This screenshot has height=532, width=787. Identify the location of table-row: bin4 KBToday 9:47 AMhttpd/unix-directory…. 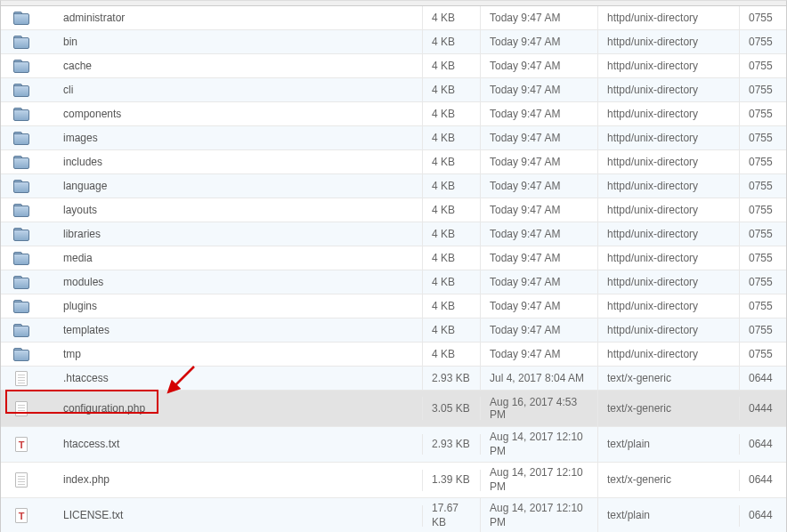
(394, 43).